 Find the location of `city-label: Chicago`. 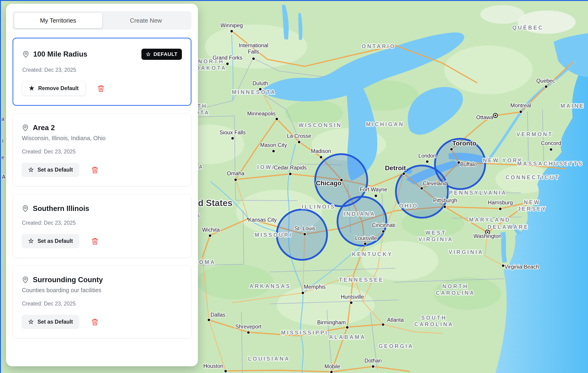

city-label: Chicago is located at coordinates (329, 183).